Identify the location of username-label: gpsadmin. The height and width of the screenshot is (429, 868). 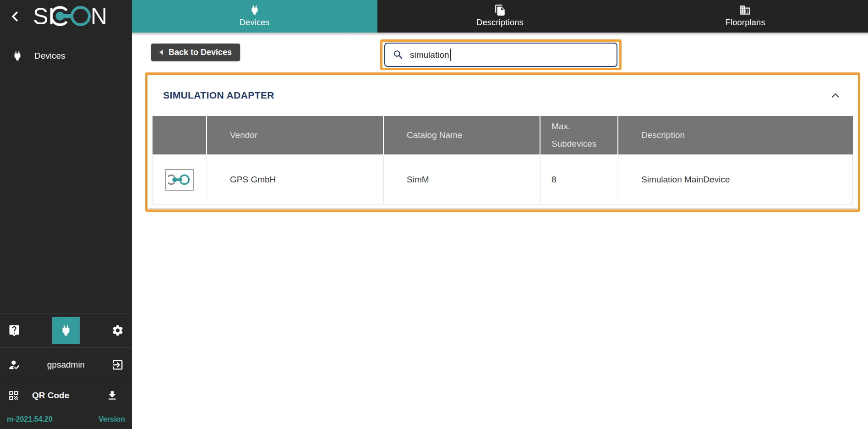
(66, 365).